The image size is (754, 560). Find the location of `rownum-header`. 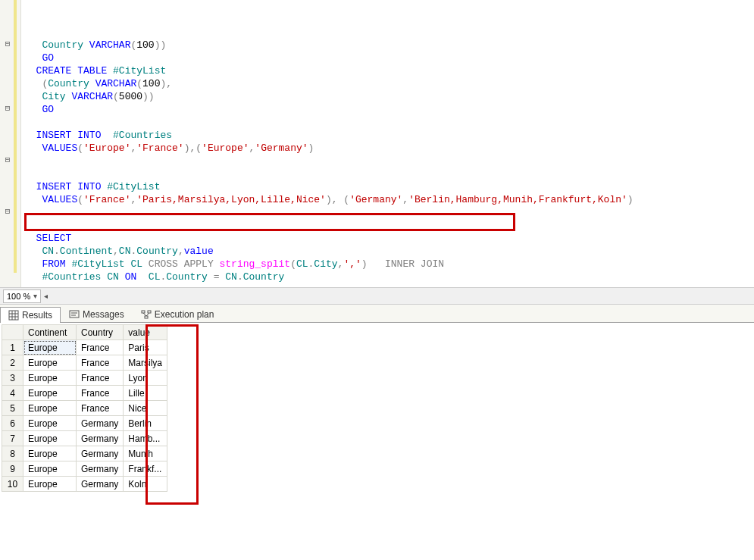

rownum-header is located at coordinates (13, 333).